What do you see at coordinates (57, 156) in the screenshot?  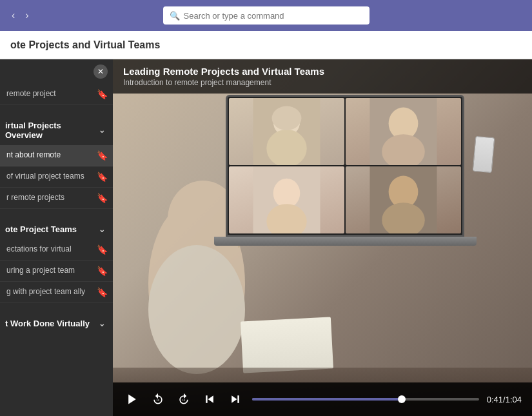 I see `sidebar-item-about-remote: nt about remote 🔖` at bounding box center [57, 156].